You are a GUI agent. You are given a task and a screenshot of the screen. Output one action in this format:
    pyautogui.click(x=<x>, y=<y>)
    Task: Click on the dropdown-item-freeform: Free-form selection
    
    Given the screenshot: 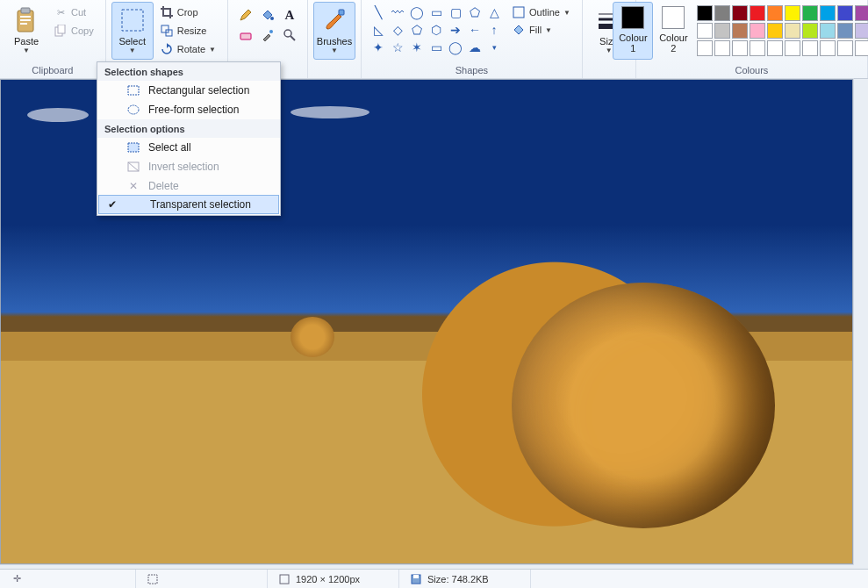 What is the action you would take?
    pyautogui.click(x=189, y=110)
    